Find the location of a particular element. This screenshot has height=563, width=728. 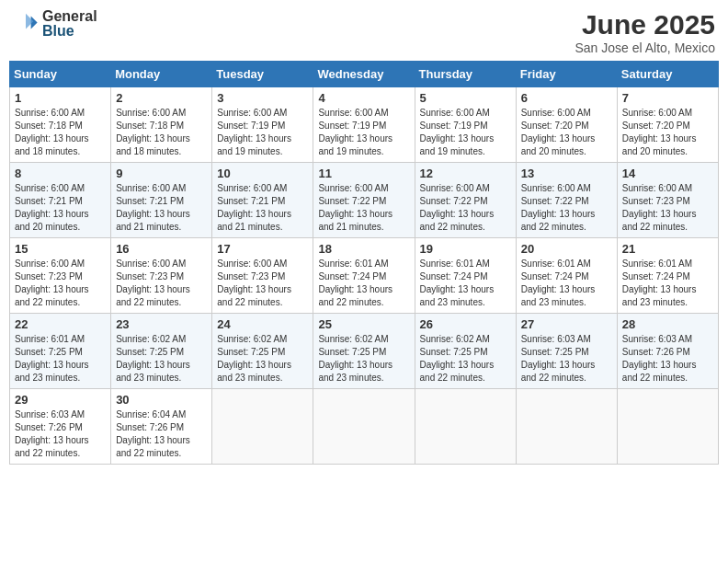

calendar-cell: 22 Sunrise: 6:01 AMSunset: 7:25 PMDaylig… is located at coordinates (61, 351).